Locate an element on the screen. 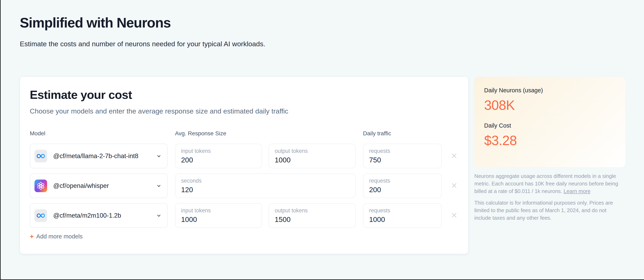 Image resolution: width=644 pixels, height=280 pixels. learn-more-link: Learn more is located at coordinates (577, 191).